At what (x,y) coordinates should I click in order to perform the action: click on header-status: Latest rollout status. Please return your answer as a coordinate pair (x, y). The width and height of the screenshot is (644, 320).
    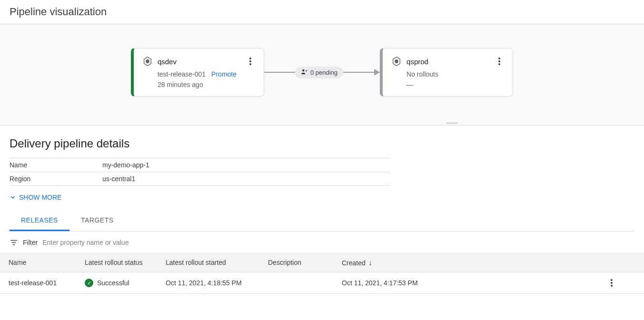
    Looking at the image, I should click on (125, 263).